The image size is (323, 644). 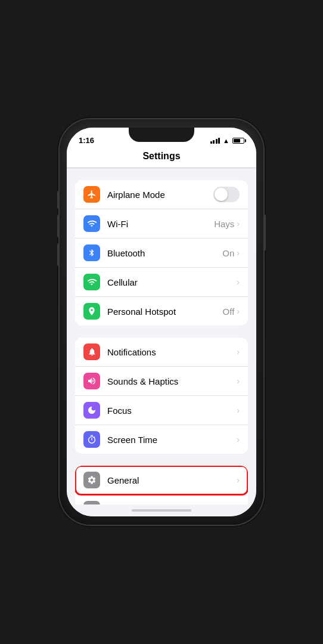 What do you see at coordinates (173, 504) in the screenshot?
I see `control-center-content: Control Center ›` at bounding box center [173, 504].